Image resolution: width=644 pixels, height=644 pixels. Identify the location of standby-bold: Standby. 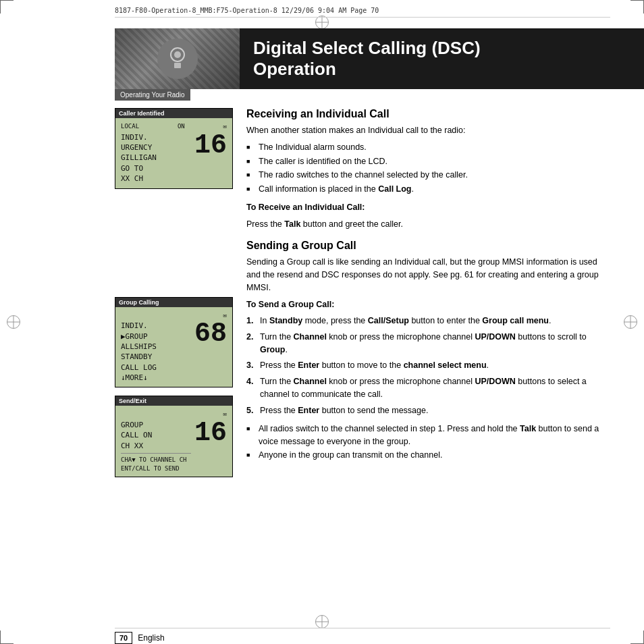
(286, 321).